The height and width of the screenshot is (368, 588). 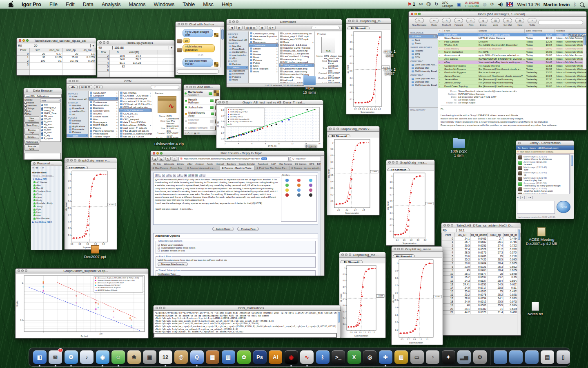 What do you see at coordinates (492, 4) in the screenshot?
I see `refresh-menu-icon: ⟳` at bounding box center [492, 4].